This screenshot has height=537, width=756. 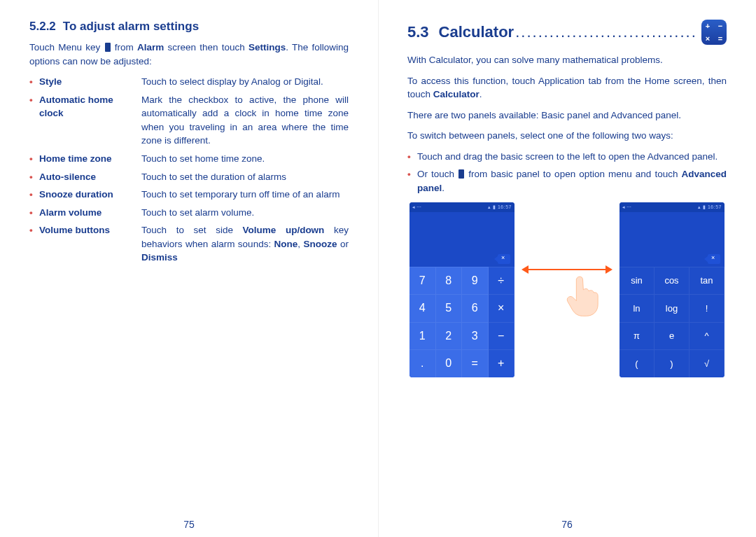 I want to click on option-alarm-volume: • Alarm volume Touch to set alarm volume…, so click(x=189, y=213).